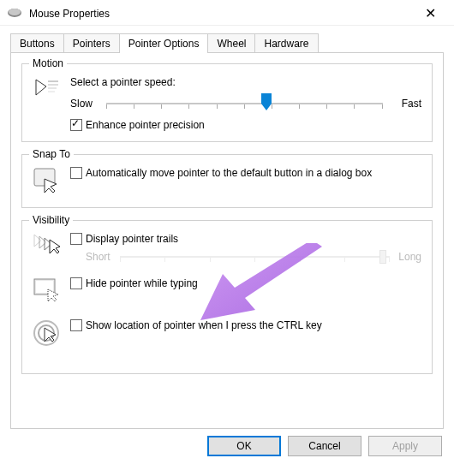  What do you see at coordinates (164, 43) in the screenshot?
I see `tab-pointer-options: Pointer Options` at bounding box center [164, 43].